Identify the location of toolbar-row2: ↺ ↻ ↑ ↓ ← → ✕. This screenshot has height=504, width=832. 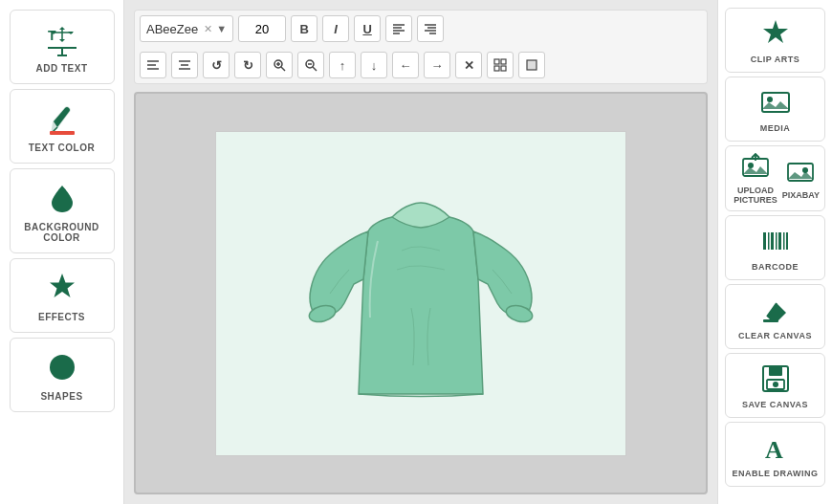
(421, 65).